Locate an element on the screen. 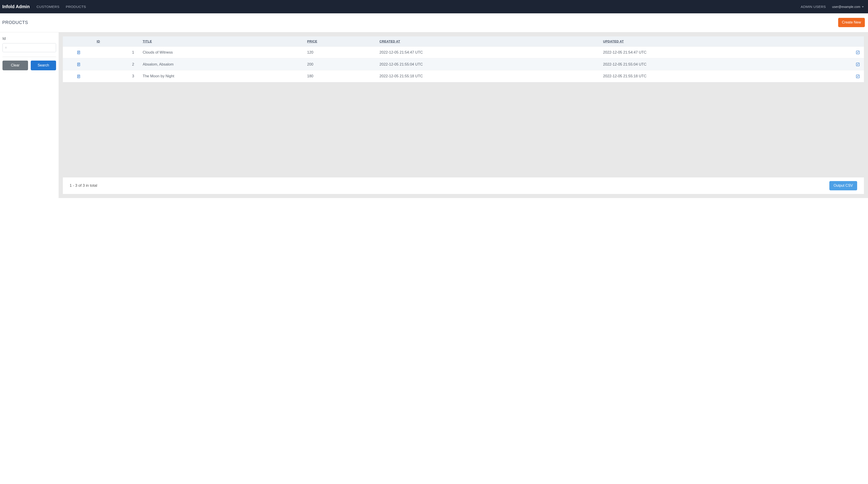 Image resolution: width=868 pixels, height=484 pixels. table-row: 2Absalom, Absalom2002022-12-05 21:55:04 … is located at coordinates (463, 64).